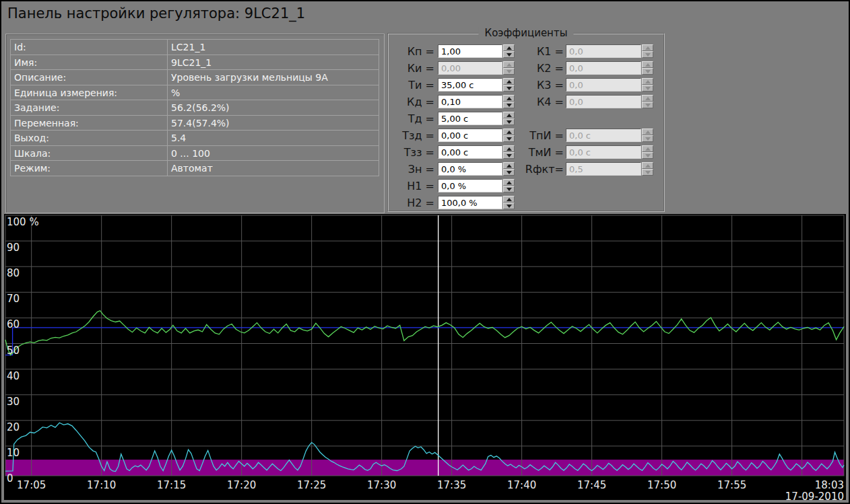  I want to click on spin-up-button-td, so click(509, 115).